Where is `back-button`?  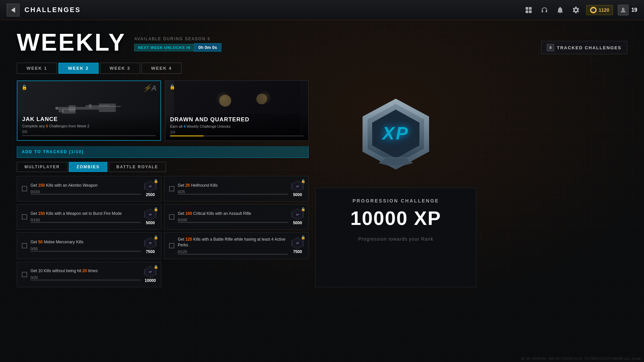
back-button is located at coordinates (13, 10).